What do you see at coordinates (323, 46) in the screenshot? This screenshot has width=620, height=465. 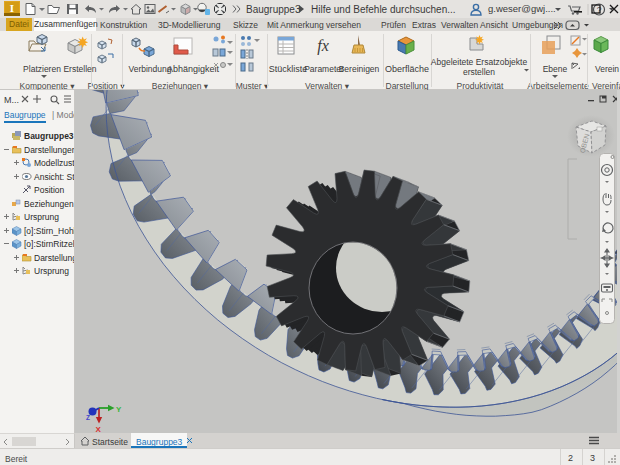 I see `svg-text: fx` at bounding box center [323, 46].